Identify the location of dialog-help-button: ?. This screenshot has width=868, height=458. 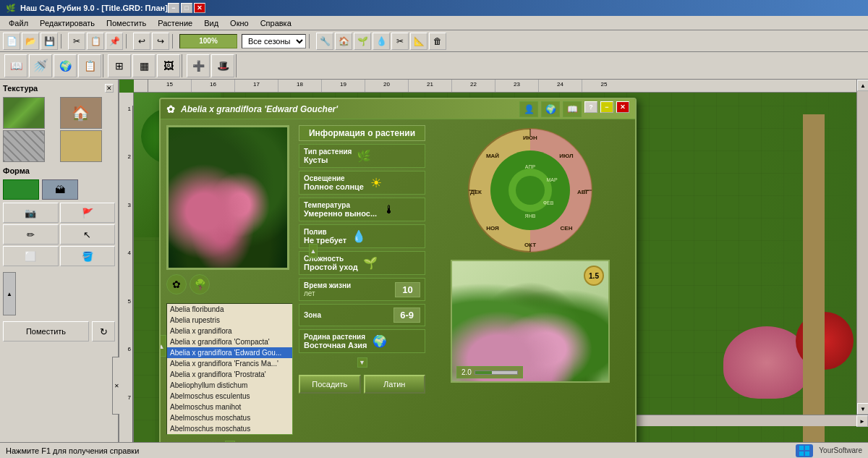
(591, 107).